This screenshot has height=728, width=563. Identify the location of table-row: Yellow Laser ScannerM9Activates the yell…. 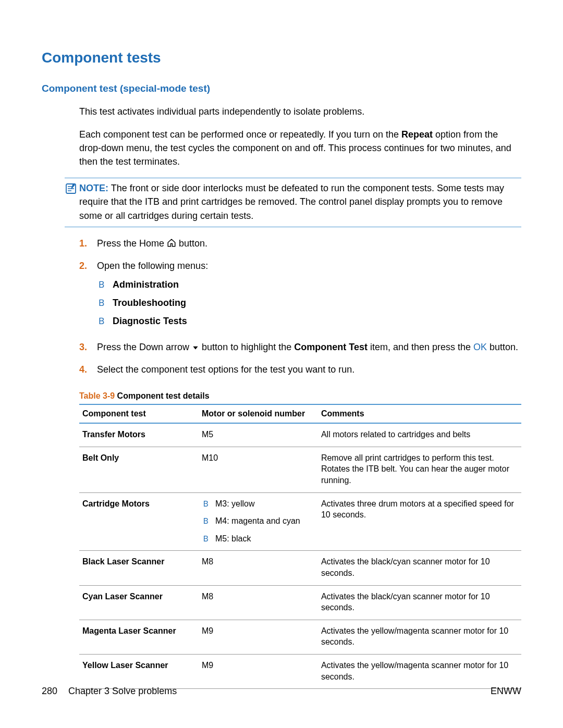
(300, 671).